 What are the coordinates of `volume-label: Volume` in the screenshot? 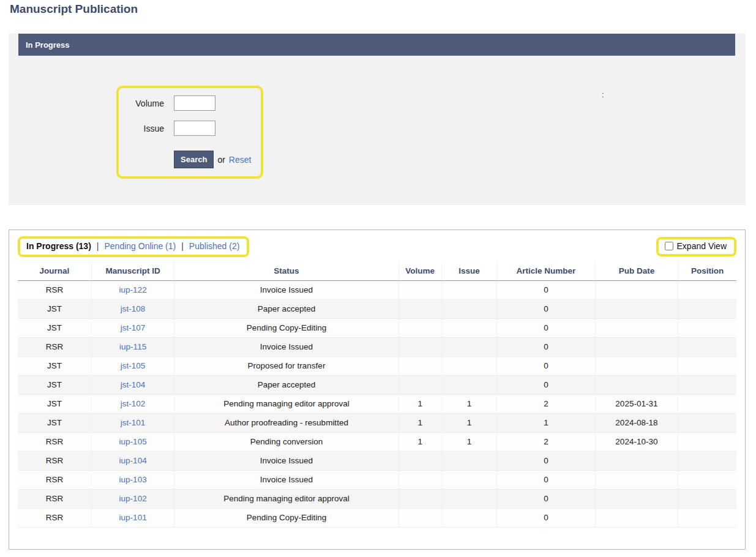 It's located at (144, 103).